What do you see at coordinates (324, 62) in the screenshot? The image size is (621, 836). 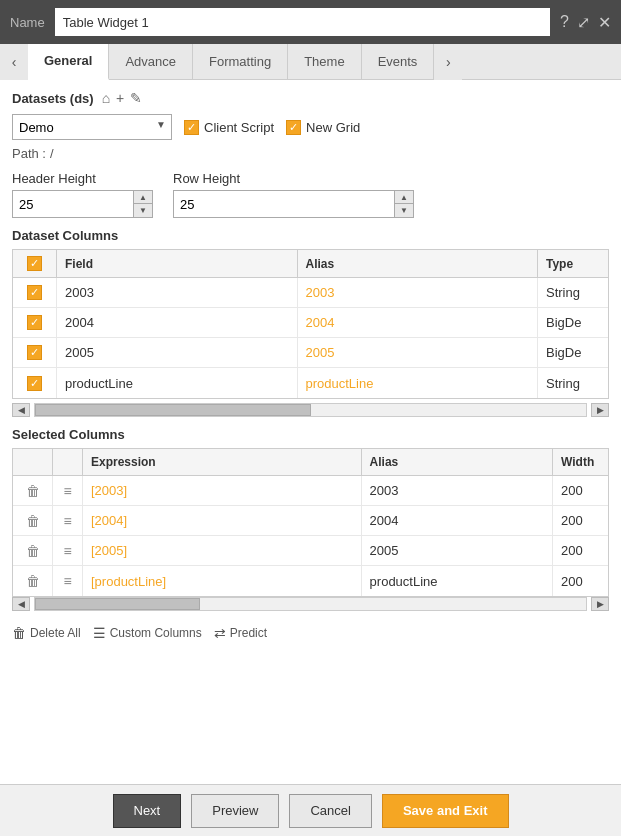 I see `tab-theme: Theme` at bounding box center [324, 62].